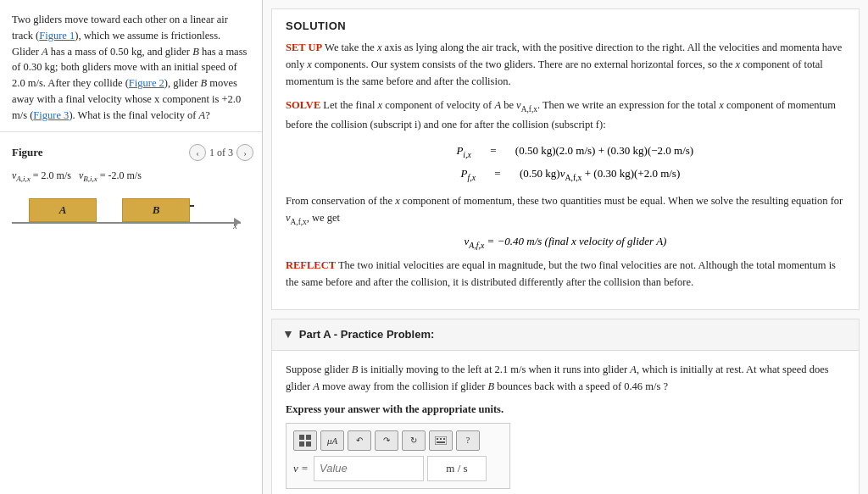 The width and height of the screenshot is (868, 494). Describe the element at coordinates (332, 441) in the screenshot. I see `mu-button: μA` at that location.